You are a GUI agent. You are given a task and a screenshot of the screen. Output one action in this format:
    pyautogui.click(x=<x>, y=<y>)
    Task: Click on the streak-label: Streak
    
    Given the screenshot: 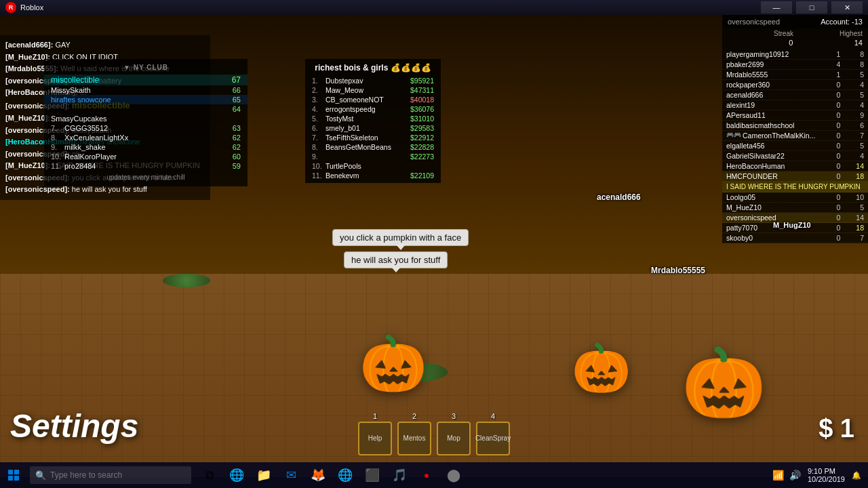 What is the action you would take?
    pyautogui.click(x=784, y=34)
    